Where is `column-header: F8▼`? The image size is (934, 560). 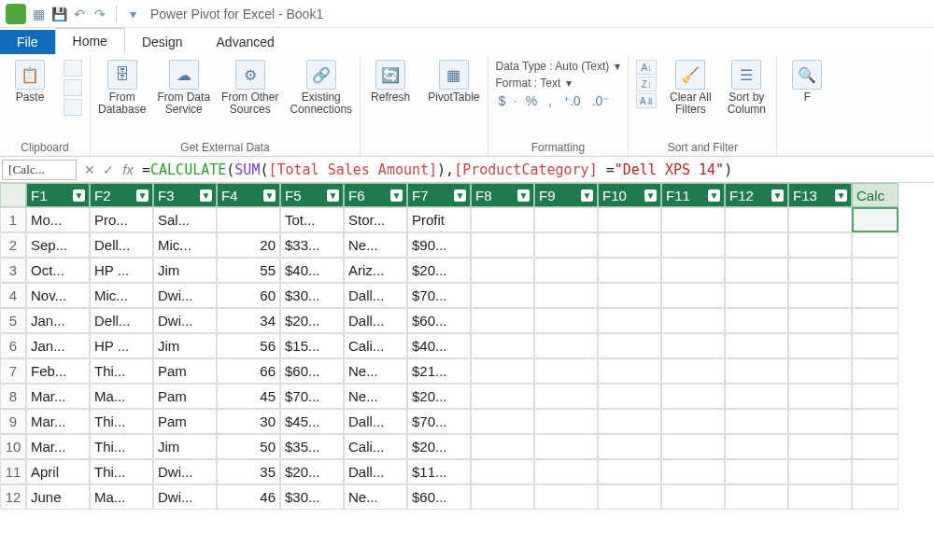
column-header: F8▼ is located at coordinates (502, 195).